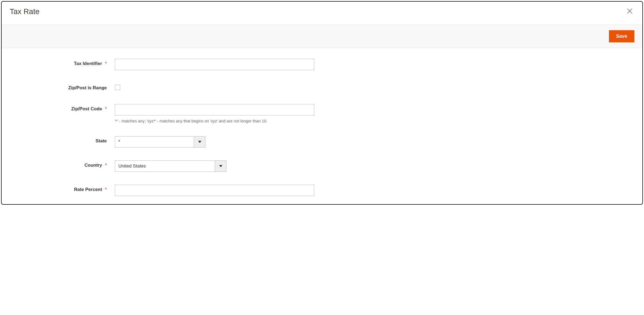 This screenshot has height=315, width=644. What do you see at coordinates (62, 87) in the screenshot?
I see `zip-is-range-label: Zip/Post is Range` at bounding box center [62, 87].